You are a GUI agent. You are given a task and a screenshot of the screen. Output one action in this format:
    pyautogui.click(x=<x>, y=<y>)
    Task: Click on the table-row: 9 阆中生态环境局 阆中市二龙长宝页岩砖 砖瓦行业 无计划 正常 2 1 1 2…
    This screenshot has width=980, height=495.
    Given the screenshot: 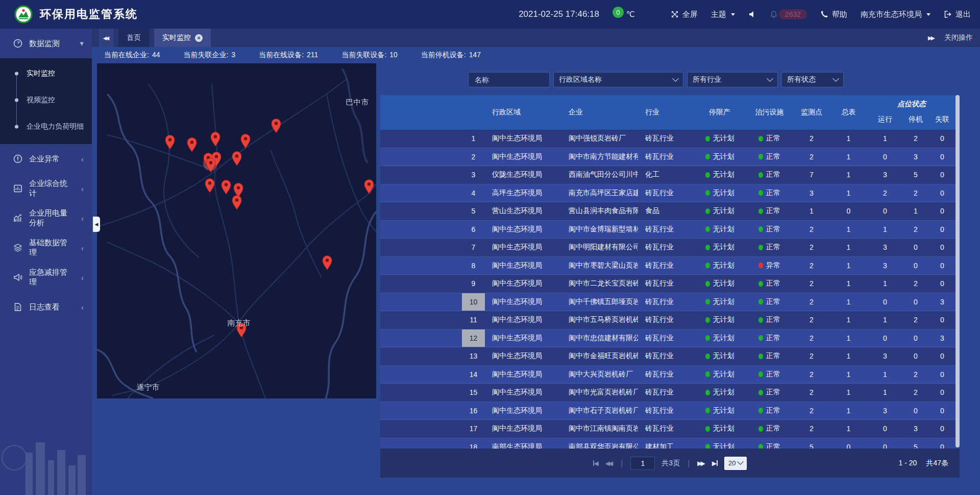 What is the action you would take?
    pyautogui.click(x=668, y=284)
    